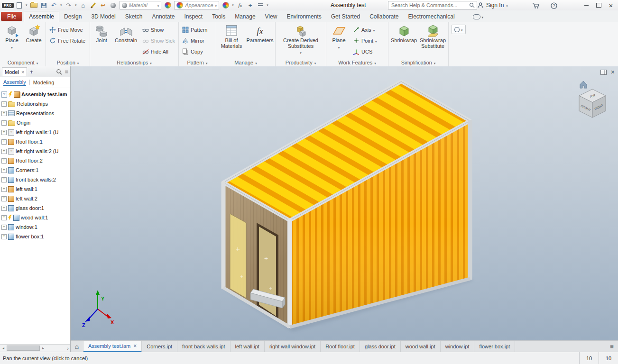  I want to click on undo-dropdown-icon, so click(61, 5).